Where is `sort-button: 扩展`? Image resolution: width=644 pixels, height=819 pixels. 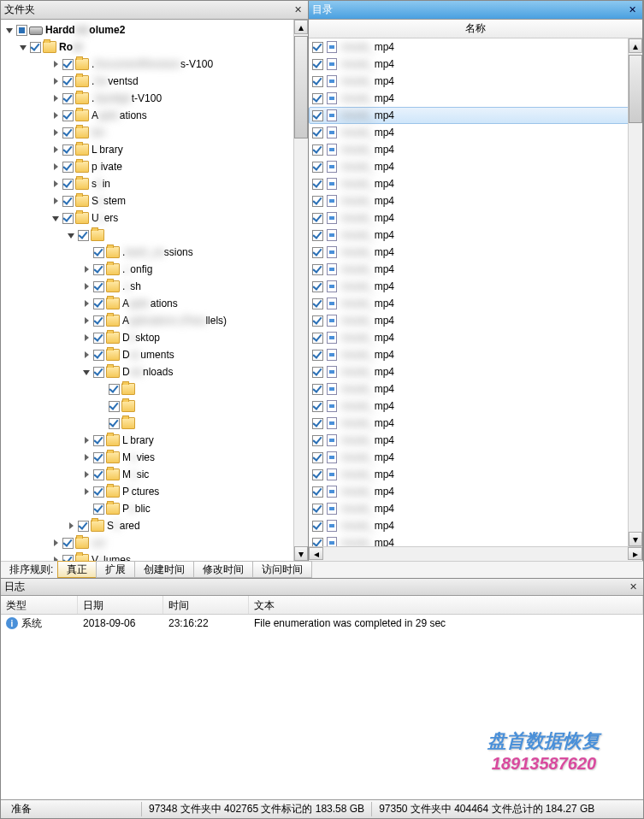 sort-button: 扩展 is located at coordinates (115, 569).